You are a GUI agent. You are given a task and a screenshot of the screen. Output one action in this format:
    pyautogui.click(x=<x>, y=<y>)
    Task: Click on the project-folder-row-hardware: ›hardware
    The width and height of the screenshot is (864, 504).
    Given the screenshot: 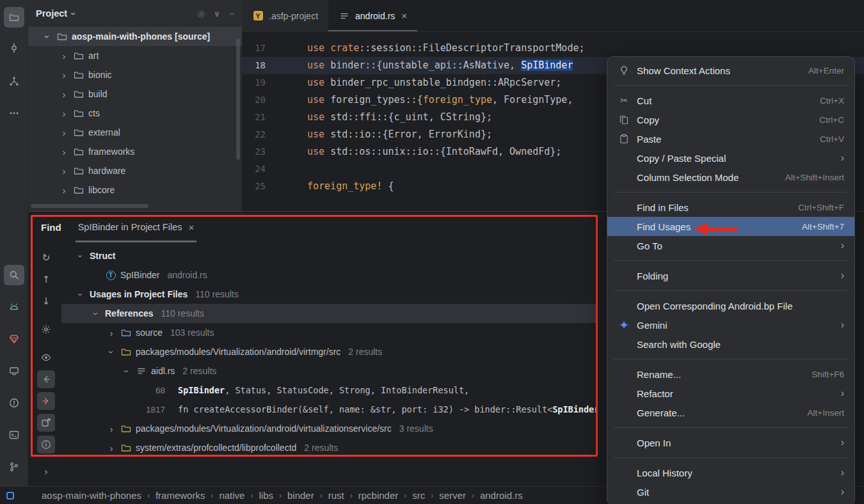 What is the action you would take?
    pyautogui.click(x=135, y=171)
    